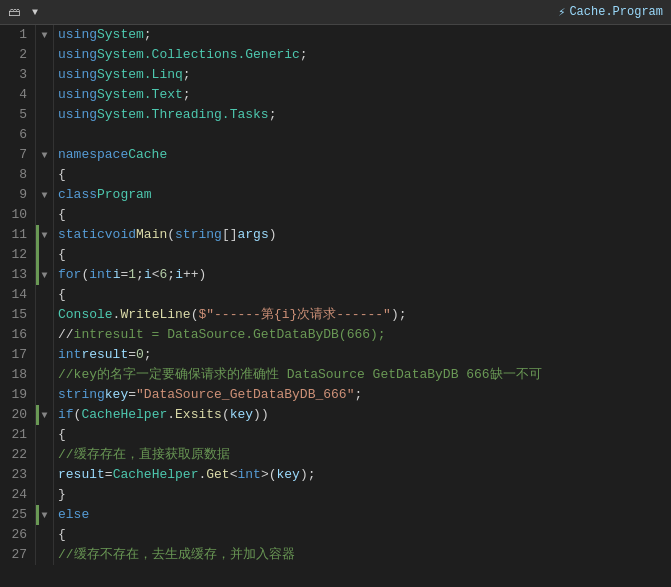 This screenshot has width=671, height=587. What do you see at coordinates (616, 12) in the screenshot?
I see `breadcrumb: Cache.Program` at bounding box center [616, 12].